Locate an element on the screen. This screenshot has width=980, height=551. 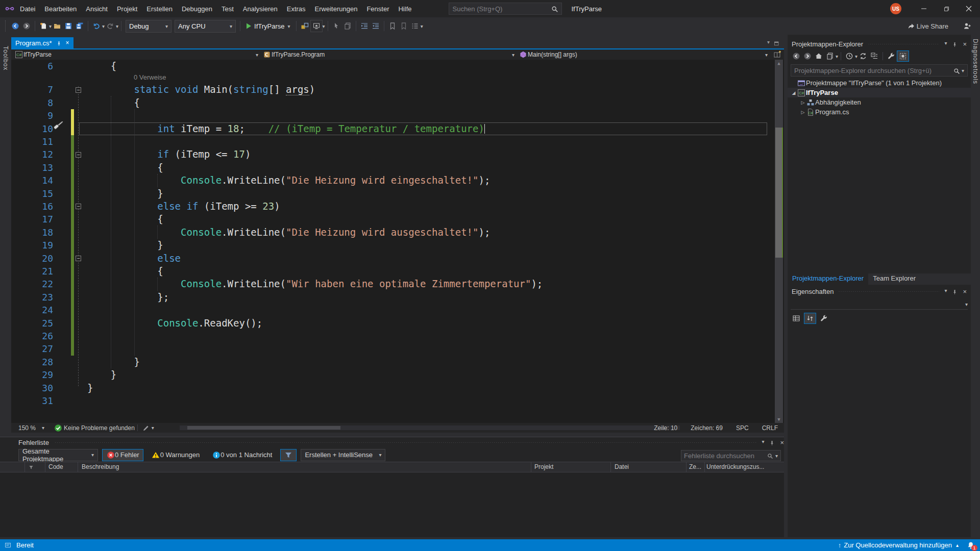
live-share-label: Live Share is located at coordinates (933, 27).